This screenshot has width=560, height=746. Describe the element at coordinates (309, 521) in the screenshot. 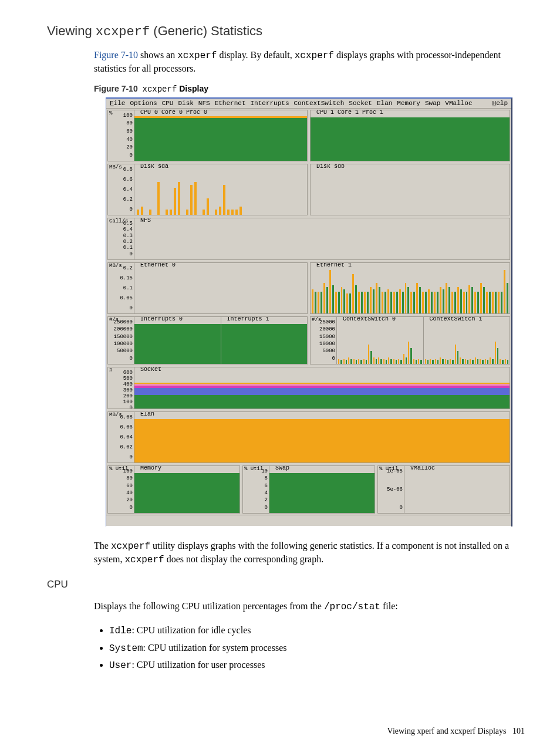

I see `status-bar` at that location.